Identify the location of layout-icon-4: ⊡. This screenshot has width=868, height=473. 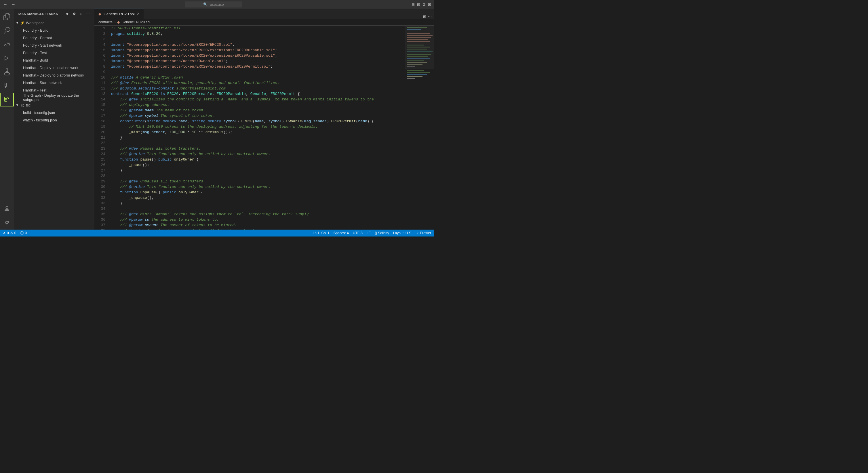
(429, 5).